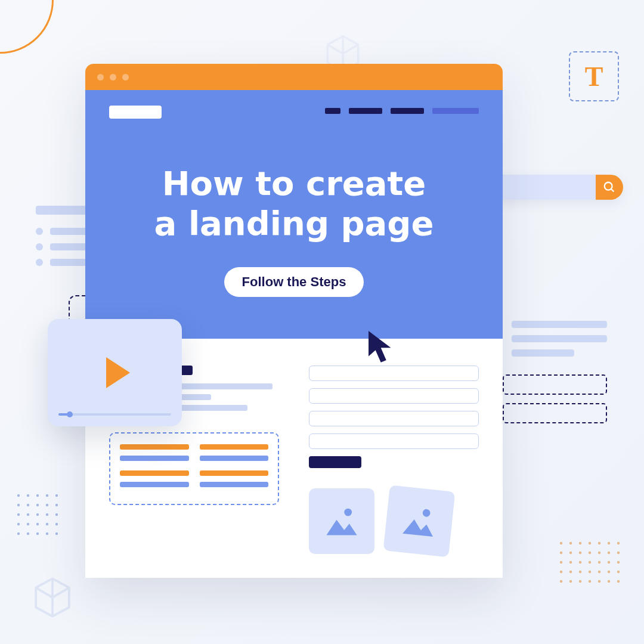 This screenshot has width=644, height=644. What do you see at coordinates (382, 347) in the screenshot?
I see `cursor-icon` at bounding box center [382, 347].